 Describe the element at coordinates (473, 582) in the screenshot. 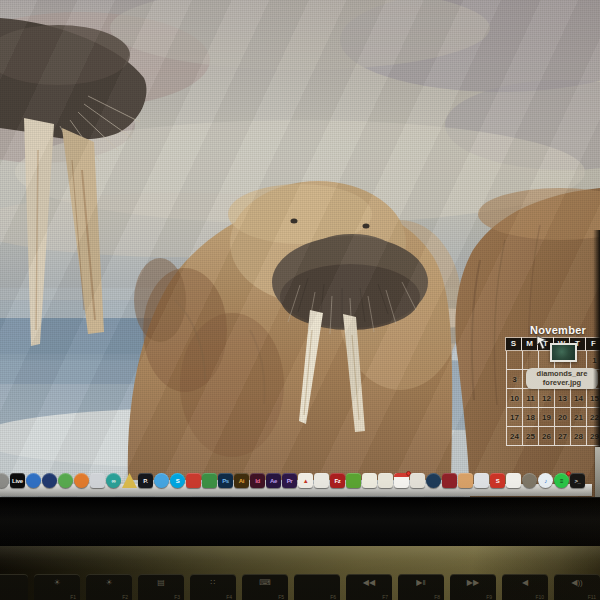

I see `key-glyph: ▶▶` at that location.